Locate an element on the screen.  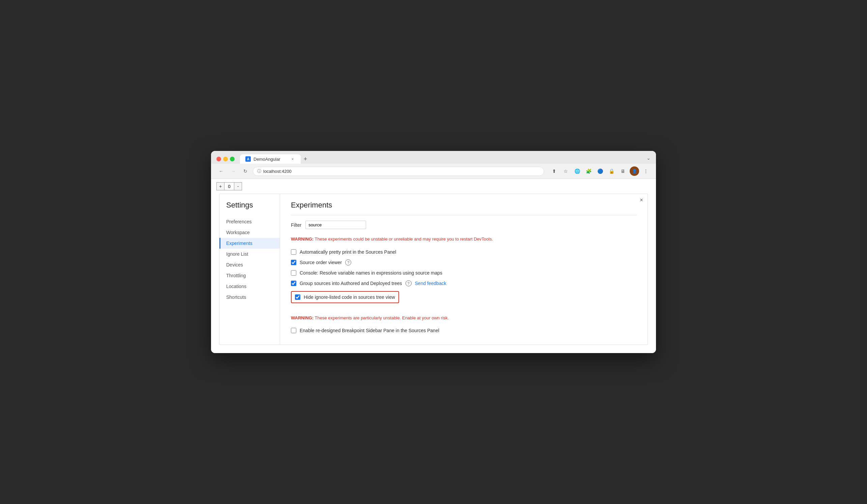
globe-icon: 🌐 is located at coordinates (577, 171).